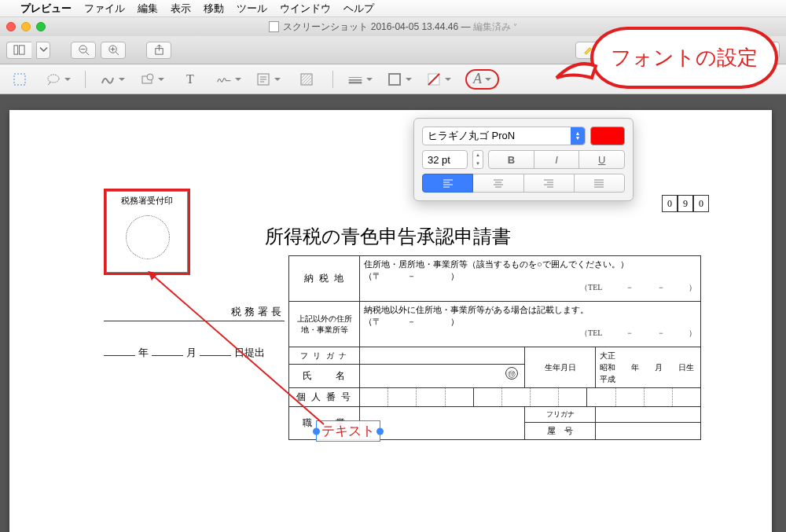 The width and height of the screenshot is (786, 532). What do you see at coordinates (371, 27) in the screenshot?
I see `window-title: スクリーンショット 2016-04-05 13.44.46` at bounding box center [371, 27].